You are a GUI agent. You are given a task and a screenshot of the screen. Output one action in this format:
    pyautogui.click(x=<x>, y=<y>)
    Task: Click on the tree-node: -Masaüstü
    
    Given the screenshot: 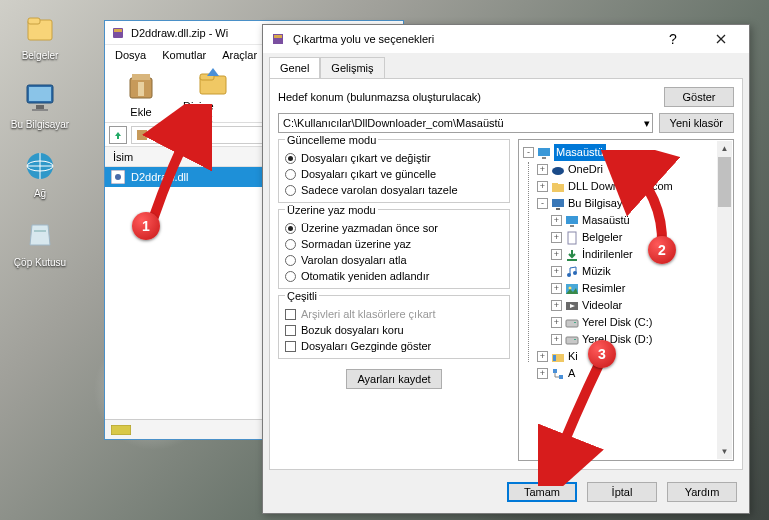 What is the action you would take?
    pyautogui.click(x=626, y=152)
    